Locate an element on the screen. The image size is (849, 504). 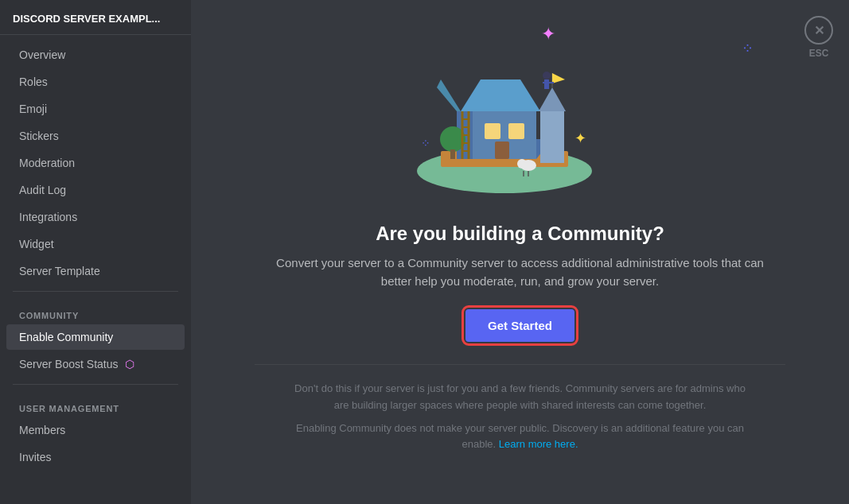
sidebar-item-label: Enable Community is located at coordinates (66, 337).